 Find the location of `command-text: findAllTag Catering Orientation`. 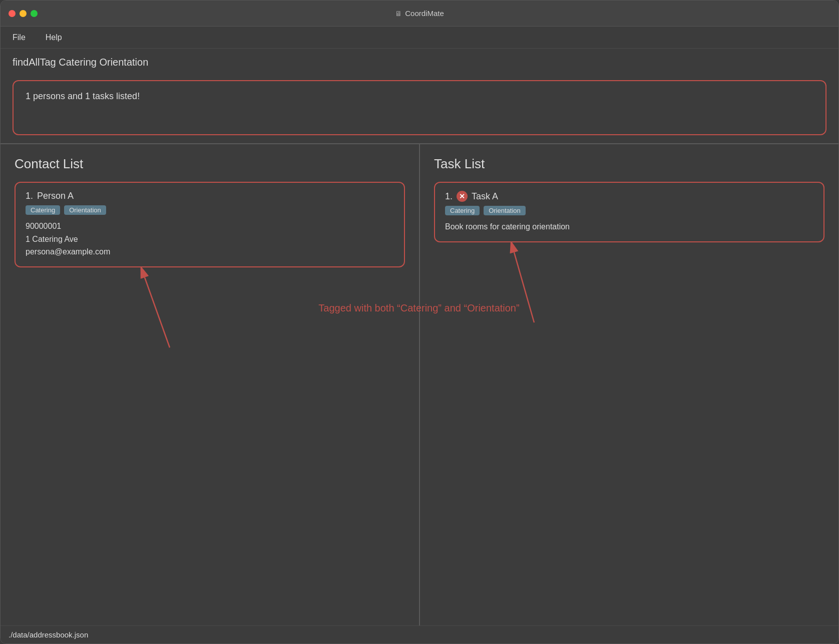

command-text: findAllTag Catering Orientation is located at coordinates (80, 62).